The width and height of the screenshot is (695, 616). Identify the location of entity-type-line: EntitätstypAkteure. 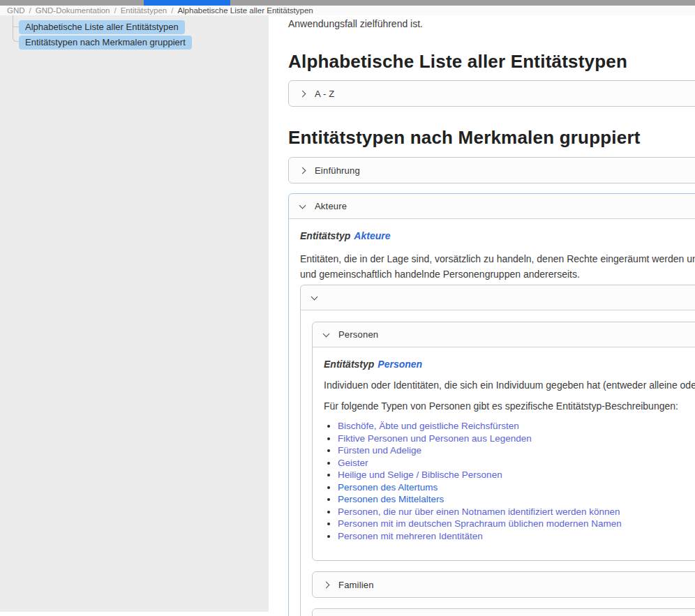
(498, 236).